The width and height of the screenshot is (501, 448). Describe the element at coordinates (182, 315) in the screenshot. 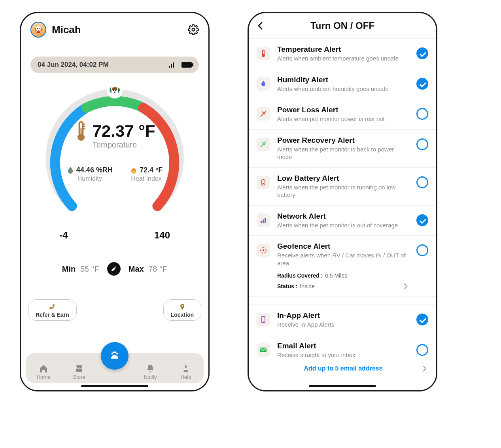

I see `location-label: Location` at that location.